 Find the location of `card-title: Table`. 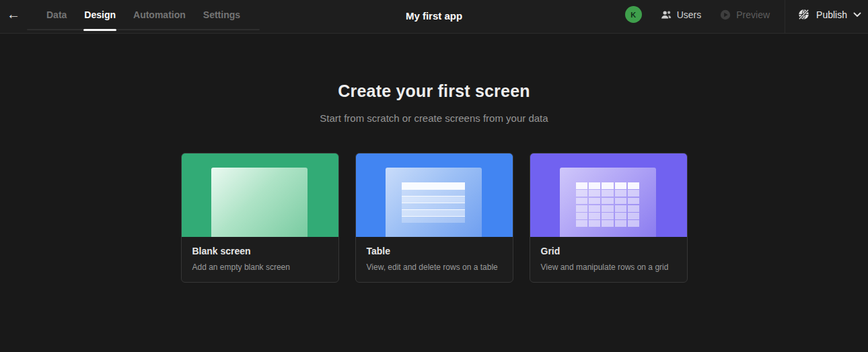

card-title: Table is located at coordinates (435, 251).